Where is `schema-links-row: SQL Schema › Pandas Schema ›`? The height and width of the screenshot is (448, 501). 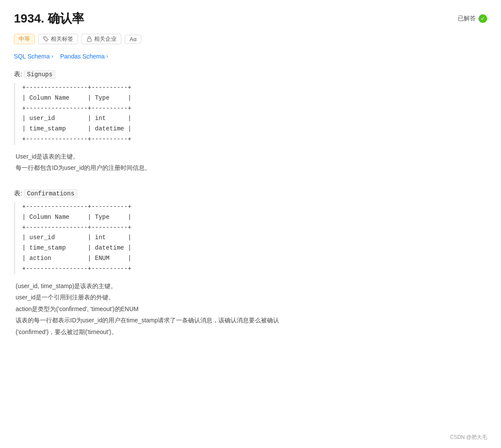 schema-links-row: SQL Schema › Pandas Schema › is located at coordinates (250, 56).